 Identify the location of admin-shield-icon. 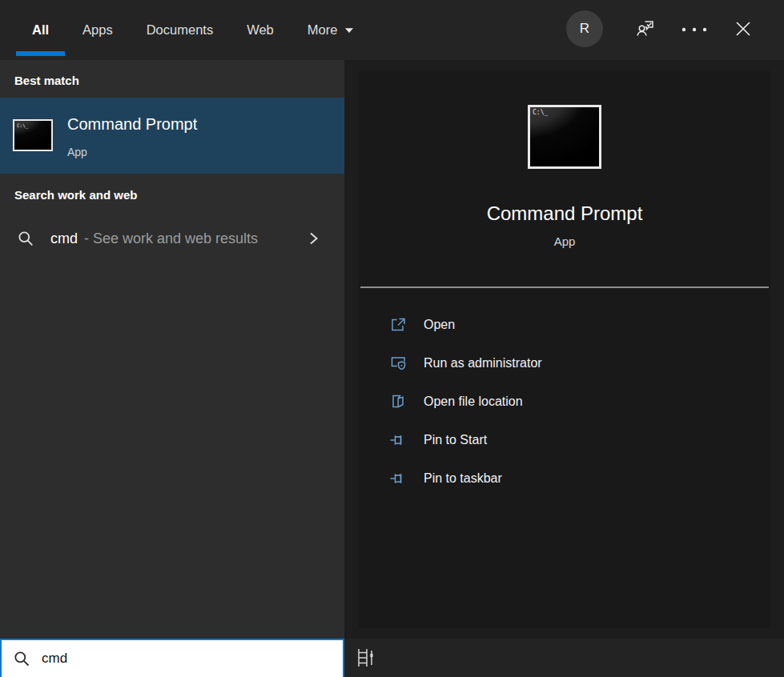
(398, 363).